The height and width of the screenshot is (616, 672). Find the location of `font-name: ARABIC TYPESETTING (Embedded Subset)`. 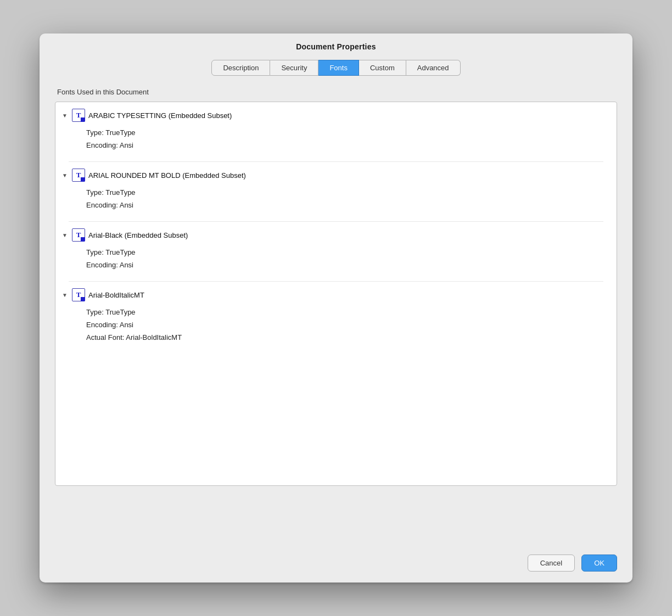

font-name: ARABIC TYPESETTING (Embedded Subset) is located at coordinates (160, 115).